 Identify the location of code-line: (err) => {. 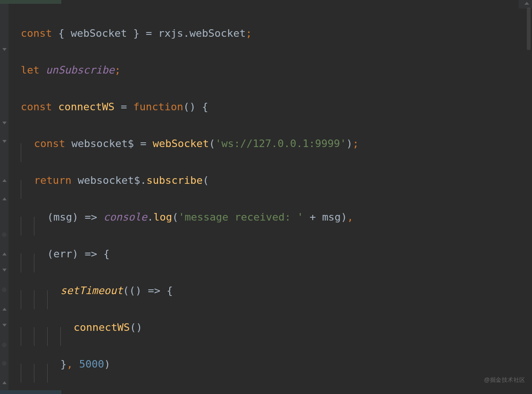
(276, 254).